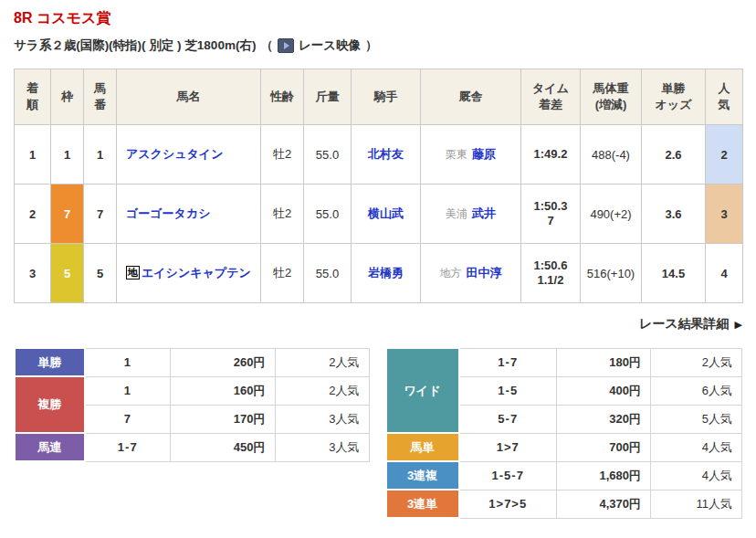  What do you see at coordinates (674, 97) in the screenshot?
I see `col-win-odds: 単勝 オッズ` at bounding box center [674, 97].